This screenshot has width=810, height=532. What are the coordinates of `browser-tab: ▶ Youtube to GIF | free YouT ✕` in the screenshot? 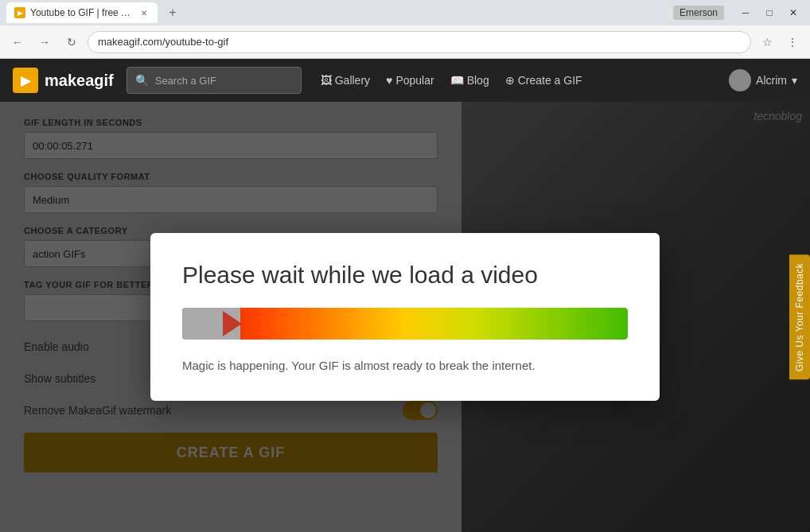 It's located at (82, 13).